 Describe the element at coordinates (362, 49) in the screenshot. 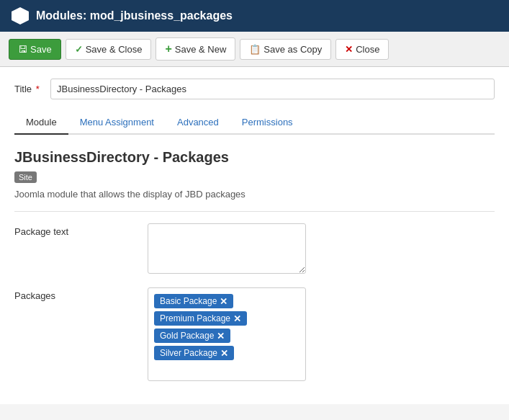

I see `close-button: ✕ Close` at that location.